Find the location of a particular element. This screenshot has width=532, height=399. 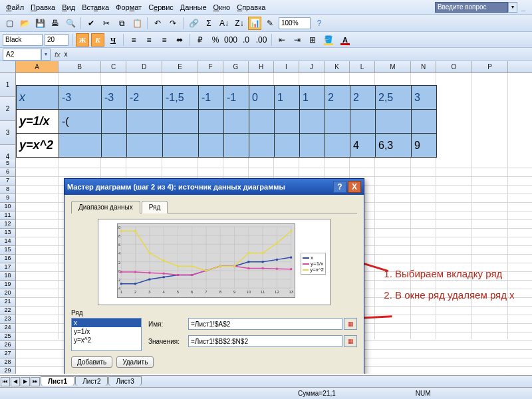

row-header-15: 15 is located at coordinates (8, 250).